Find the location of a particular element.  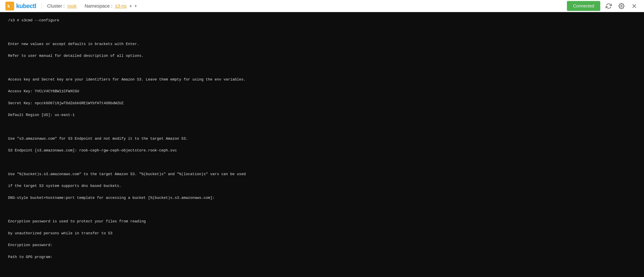

nav-separator is located at coordinates (42, 6).